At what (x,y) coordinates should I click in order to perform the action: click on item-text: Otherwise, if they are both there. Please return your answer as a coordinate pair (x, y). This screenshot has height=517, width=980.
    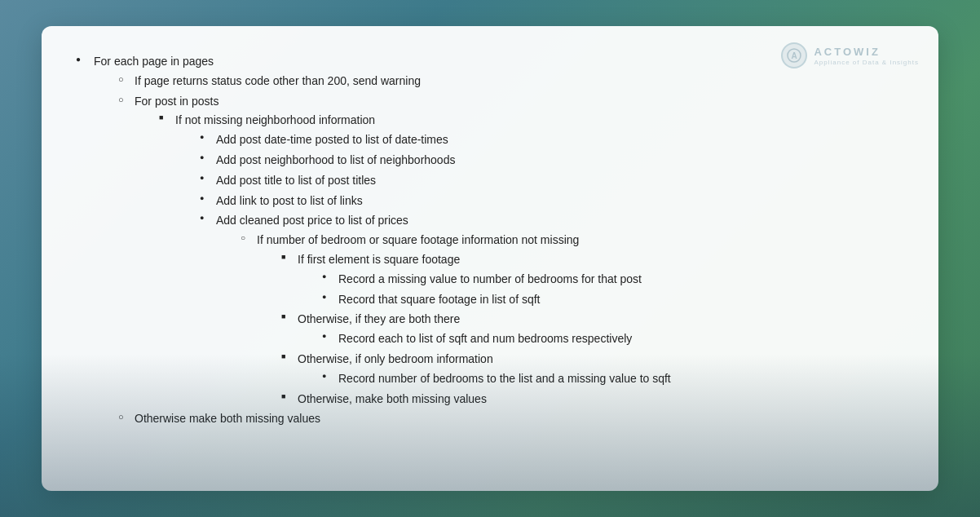
    Looking at the image, I should click on (378, 319).